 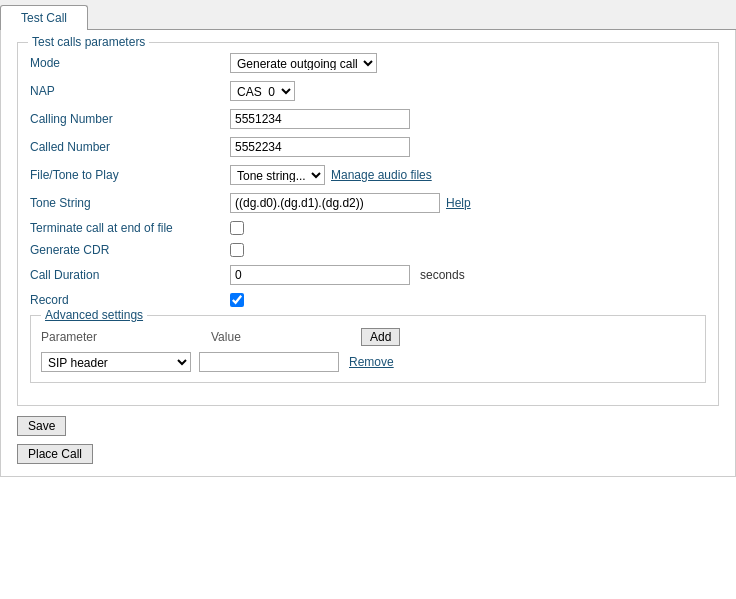 What do you see at coordinates (262, 91) in the screenshot?
I see `nap-select: CAS_0 CAS_1` at bounding box center [262, 91].